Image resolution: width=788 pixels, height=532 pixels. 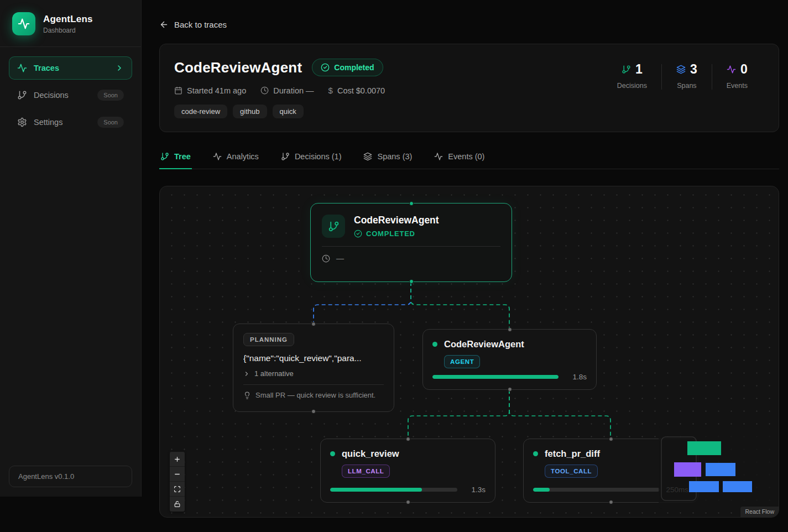 I want to click on back-to-traces-link: Back to traces, so click(x=193, y=24).